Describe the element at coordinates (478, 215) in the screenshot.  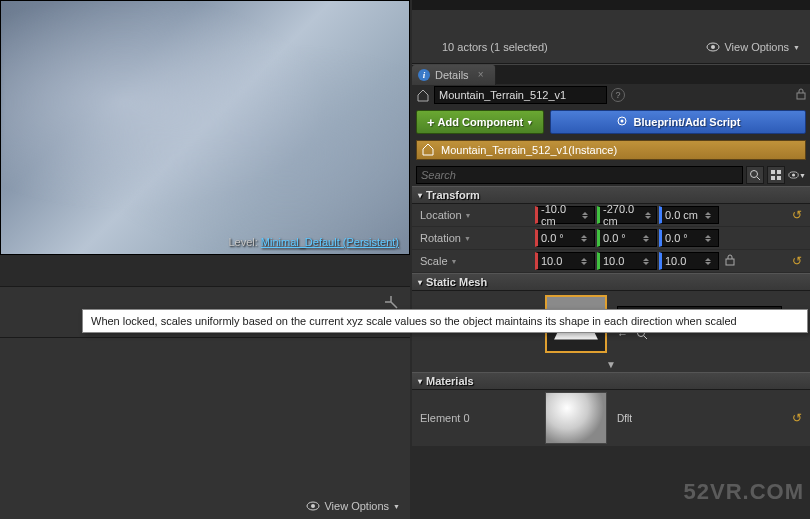
I see `location-label: Location▼` at that location.